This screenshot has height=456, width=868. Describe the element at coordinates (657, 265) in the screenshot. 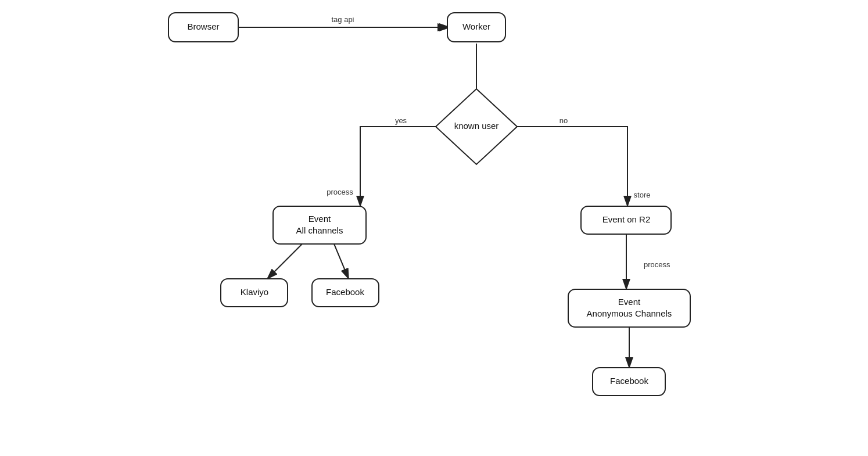

I see `process-right-label: process` at that location.